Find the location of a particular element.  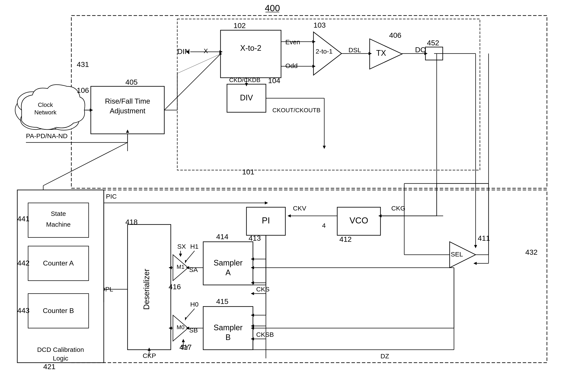

sb-label: SB is located at coordinates (194, 330).